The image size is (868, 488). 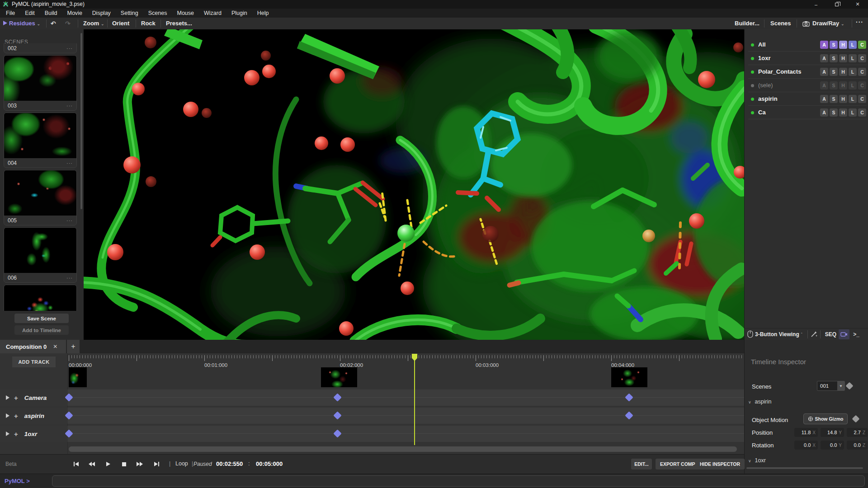 I want to click on command-input, so click(x=458, y=481).